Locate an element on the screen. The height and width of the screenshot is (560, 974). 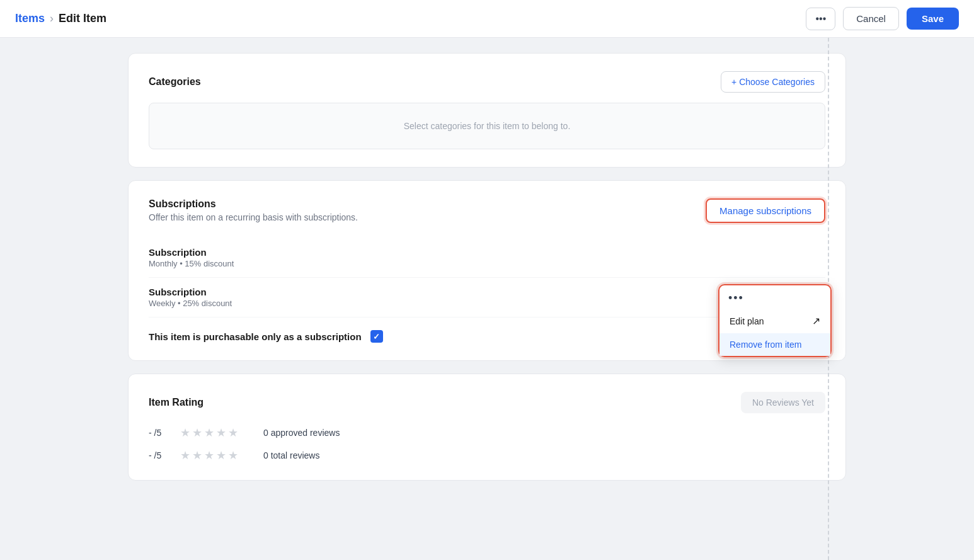
header-actions: ••• Cancel Save is located at coordinates (882, 19).